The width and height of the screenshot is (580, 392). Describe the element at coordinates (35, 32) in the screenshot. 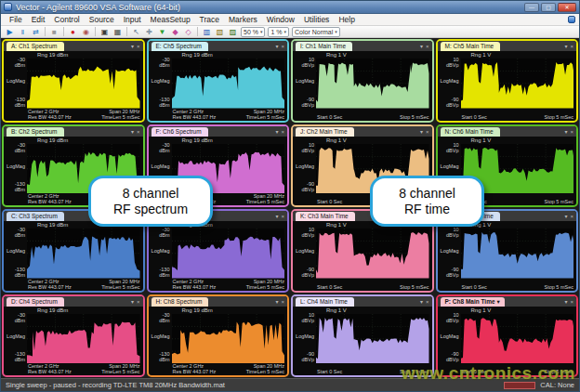

I see `restart-icon: ⇄` at that location.